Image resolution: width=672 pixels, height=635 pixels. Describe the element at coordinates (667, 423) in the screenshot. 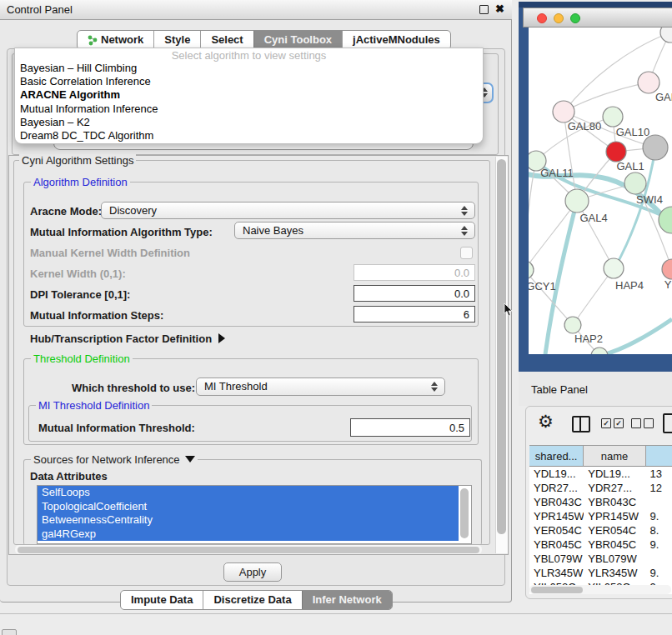

I see `page-icon` at that location.